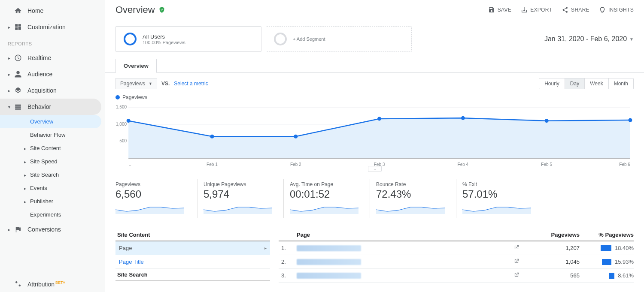 The image size is (644, 292). I want to click on metric-card: Unique Pageviews 5,974, so click(240, 198).